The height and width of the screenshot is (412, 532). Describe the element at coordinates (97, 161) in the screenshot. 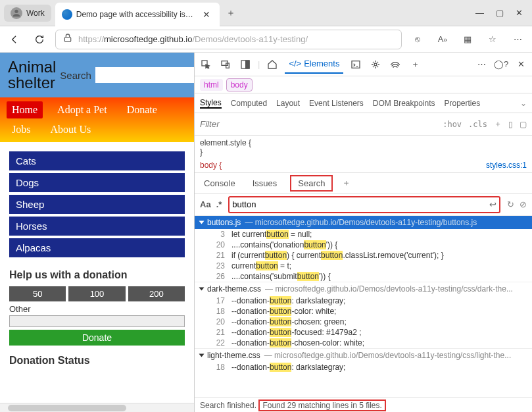

I see `list-item: Cats` at that location.